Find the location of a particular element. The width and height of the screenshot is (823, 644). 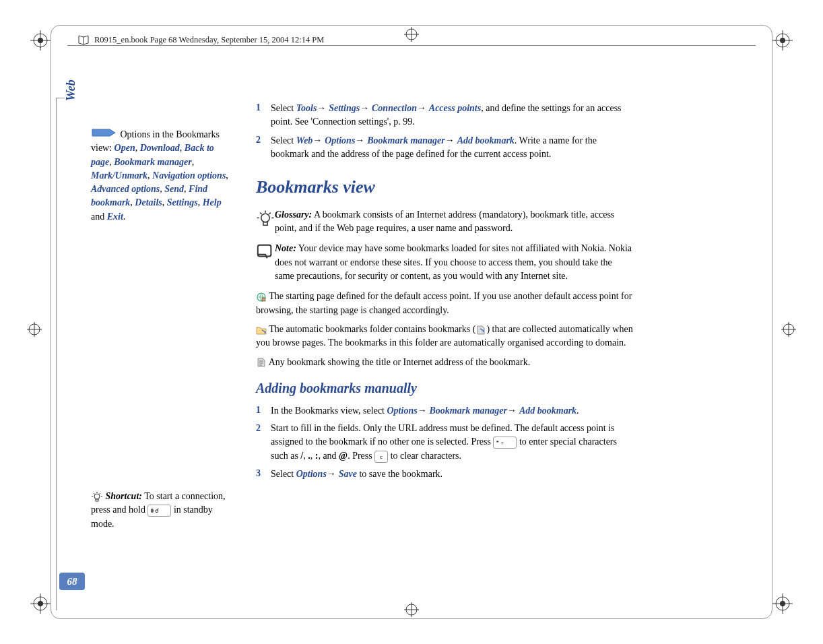

step-2: 2 Select Web→ Options→ Bookmark manager→… is located at coordinates (445, 148).